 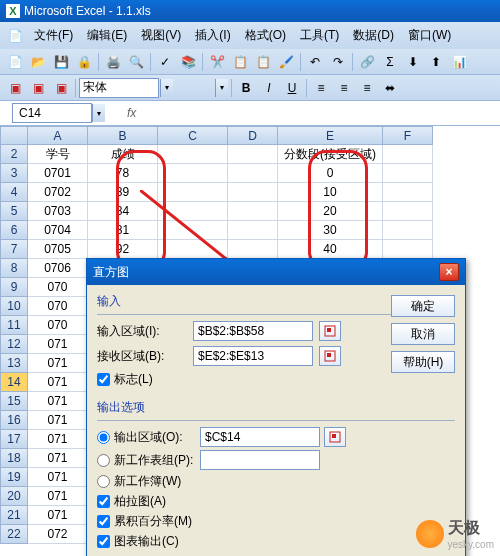 I want to click on open-icon: 📂, so click(x=38, y=62).